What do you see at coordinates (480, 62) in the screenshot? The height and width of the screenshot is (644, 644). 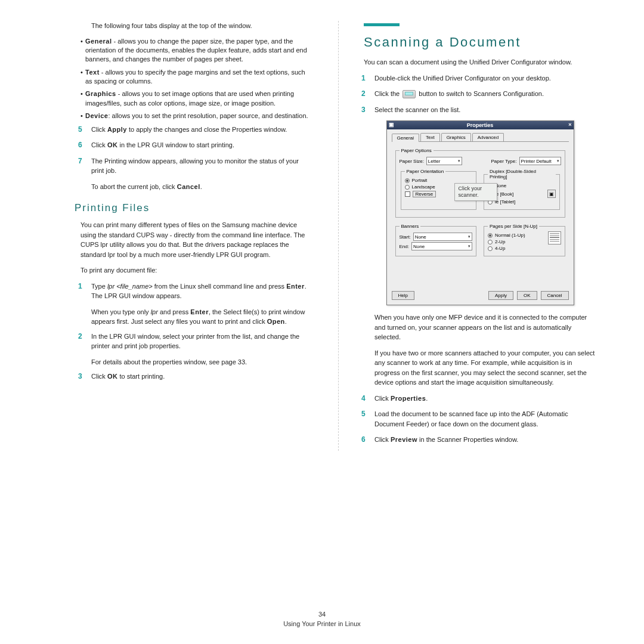 I see `scan-intro: You can scan a document using the Unifie…` at bounding box center [480, 62].